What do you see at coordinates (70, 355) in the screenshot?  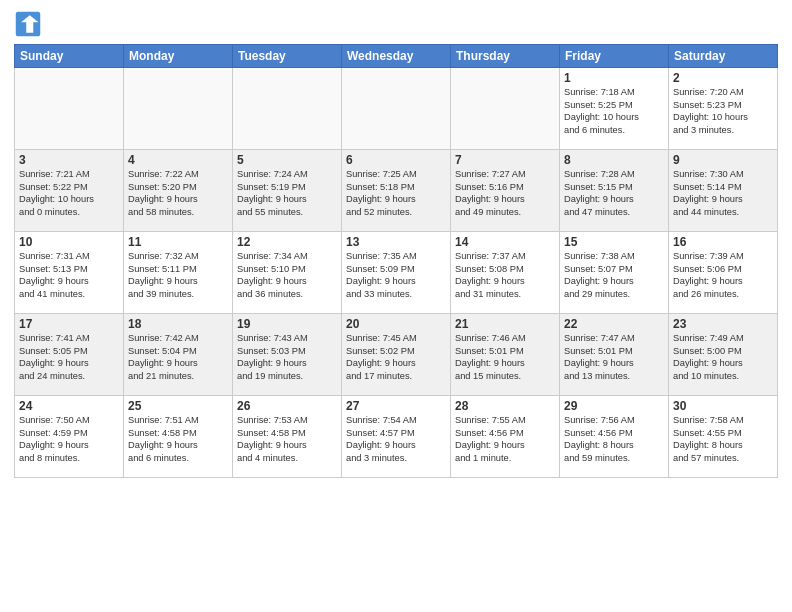 I see `calendar-cell: 17Sunrise: 7:41 AM Sunset: 5:05 PM Dayli…` at bounding box center [70, 355].